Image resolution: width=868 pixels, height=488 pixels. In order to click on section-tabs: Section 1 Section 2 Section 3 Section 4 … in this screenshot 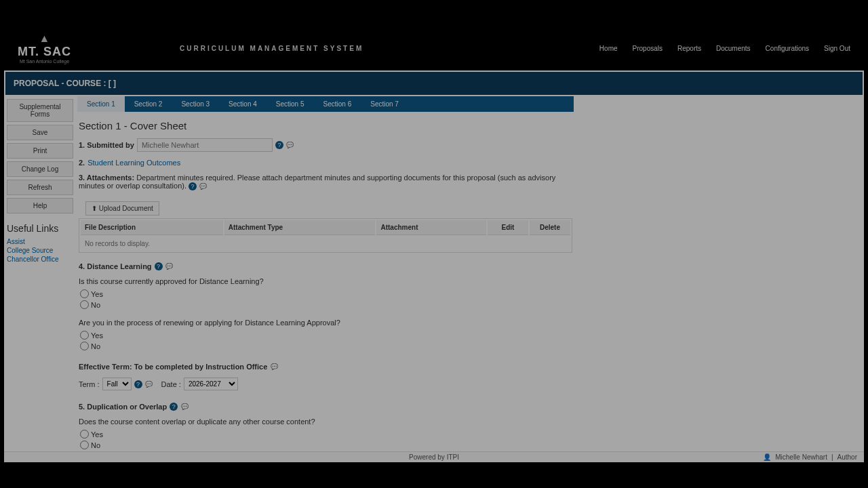, I will do `click(326, 104)`.